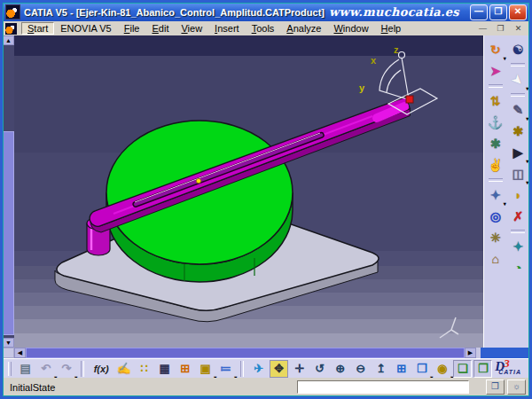 The image size is (532, 399). I want to click on workbench-home-icon: ⌂, so click(496, 259).